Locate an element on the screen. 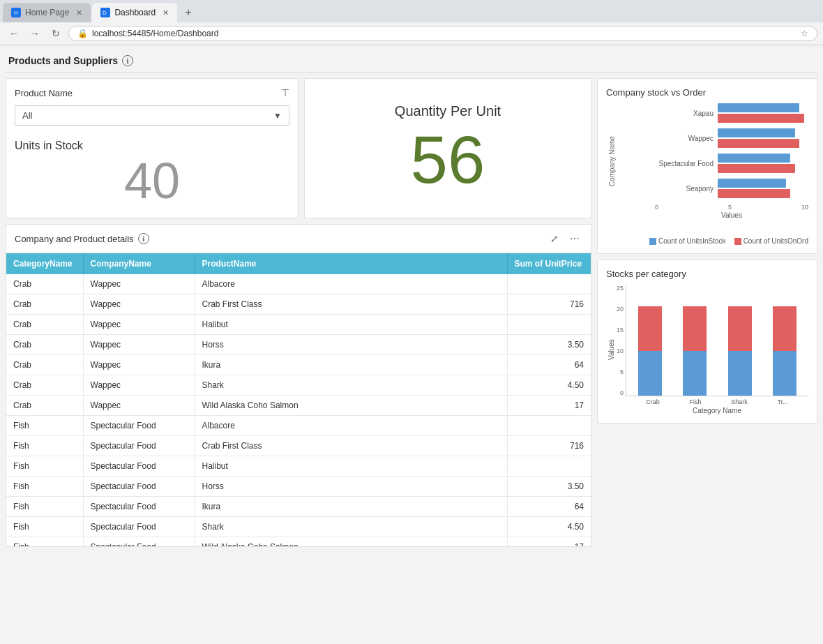  table-header: Company and Product details ℹ ⤢ ⋯ is located at coordinates (299, 239).